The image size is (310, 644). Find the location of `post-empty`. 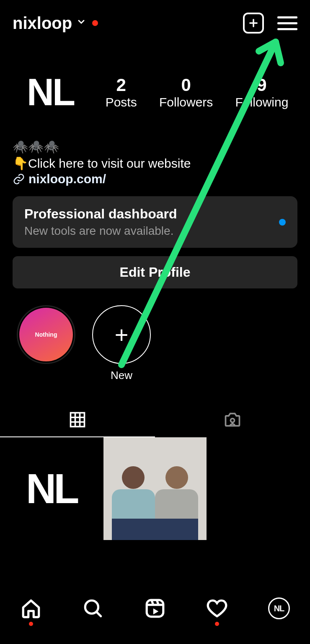

post-empty is located at coordinates (259, 489).